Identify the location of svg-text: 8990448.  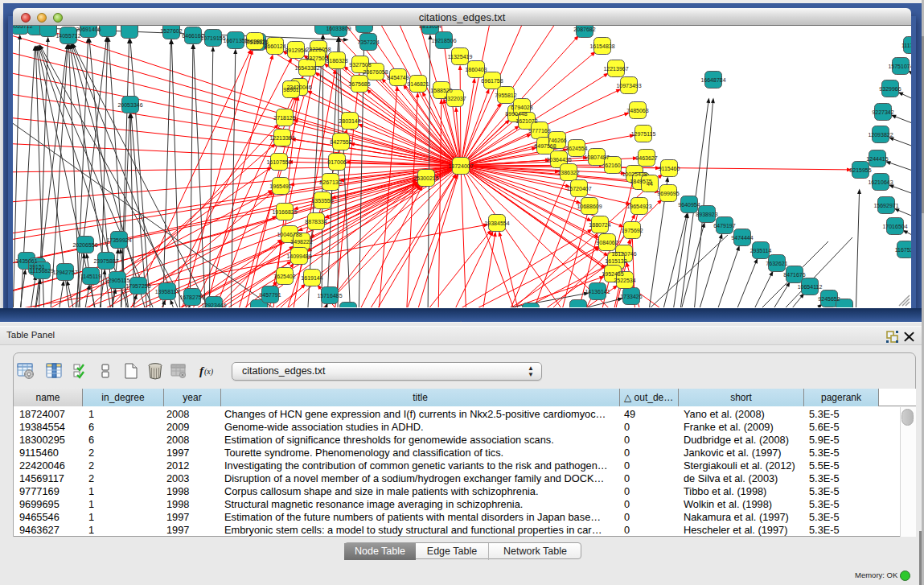
(516, 114).